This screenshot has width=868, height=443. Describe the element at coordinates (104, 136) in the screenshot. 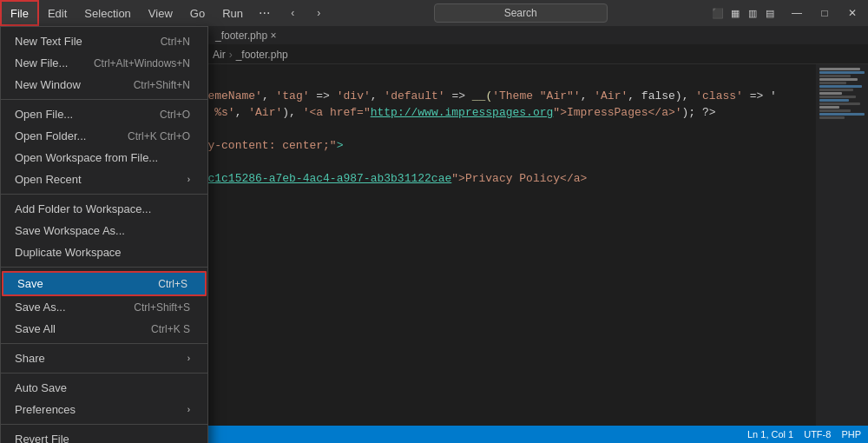

I see `menu-item-open-folder: Open Folder... Ctrl+K Ctrl+O` at that location.